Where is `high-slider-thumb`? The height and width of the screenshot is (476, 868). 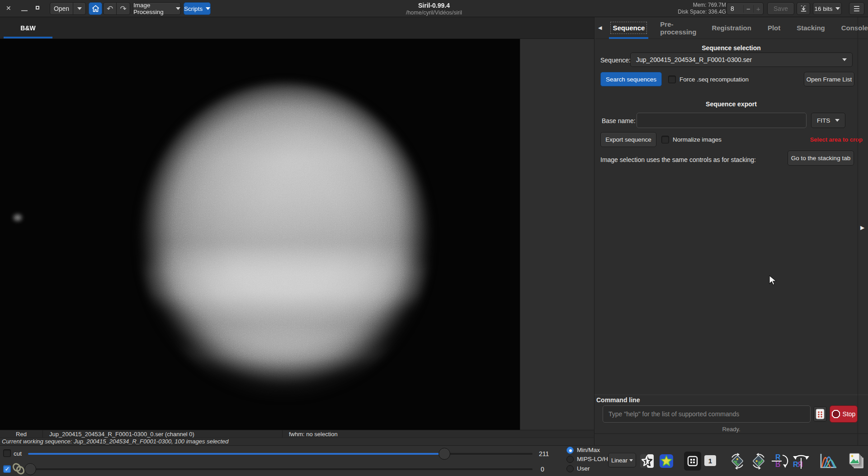 high-slider-thumb is located at coordinates (444, 454).